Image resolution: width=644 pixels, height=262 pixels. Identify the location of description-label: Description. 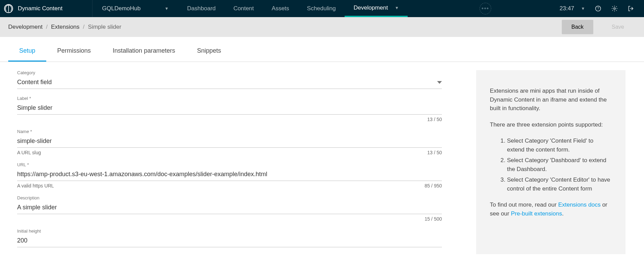
(230, 198).